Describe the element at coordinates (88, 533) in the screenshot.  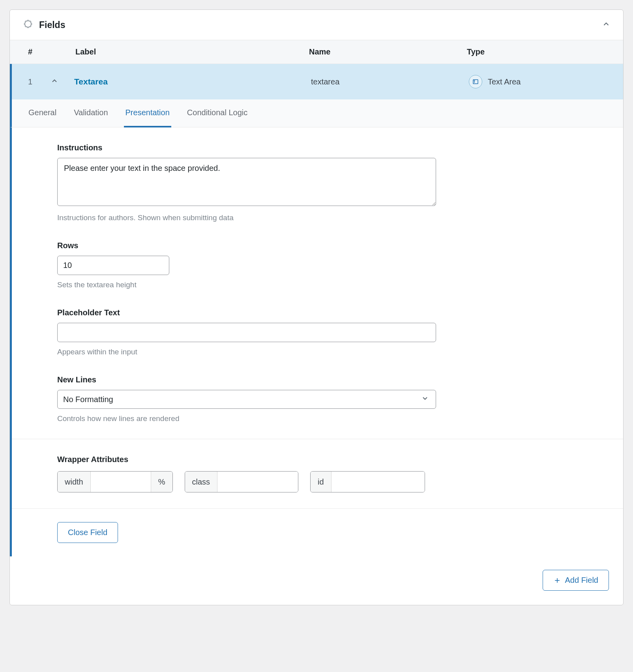
I see `close-field-label: Close Field` at that location.